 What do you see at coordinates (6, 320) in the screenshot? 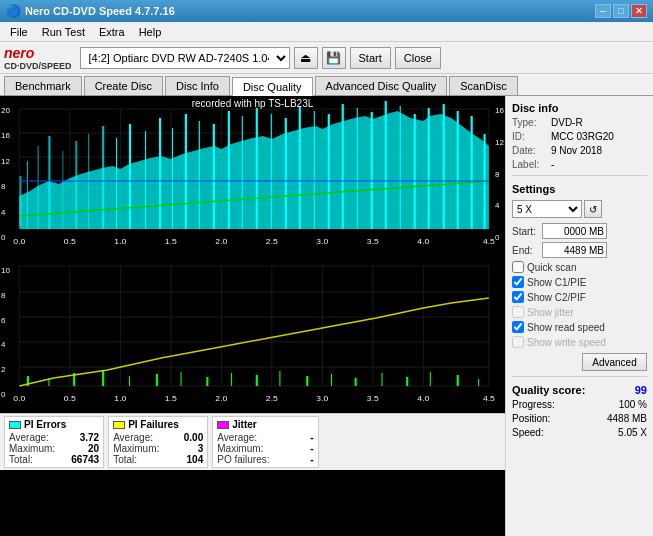
I see `y2-axis-6: 6` at bounding box center [6, 320].